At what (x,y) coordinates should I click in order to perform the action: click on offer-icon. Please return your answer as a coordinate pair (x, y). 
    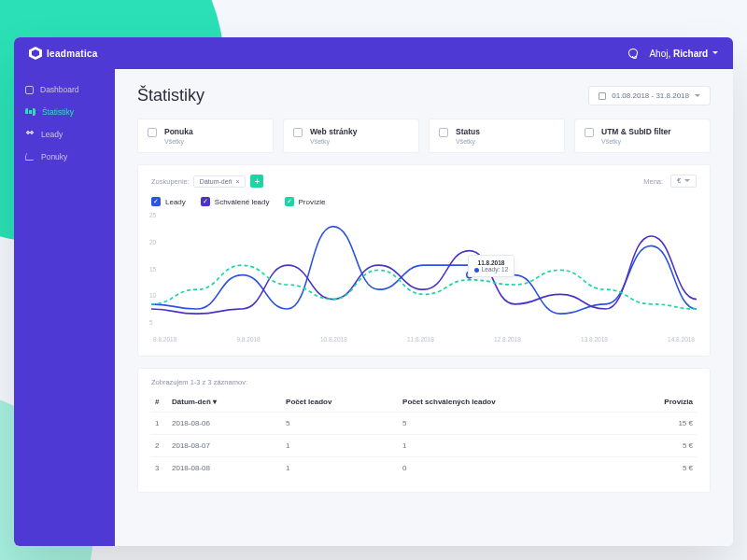
    Looking at the image, I should click on (152, 133).